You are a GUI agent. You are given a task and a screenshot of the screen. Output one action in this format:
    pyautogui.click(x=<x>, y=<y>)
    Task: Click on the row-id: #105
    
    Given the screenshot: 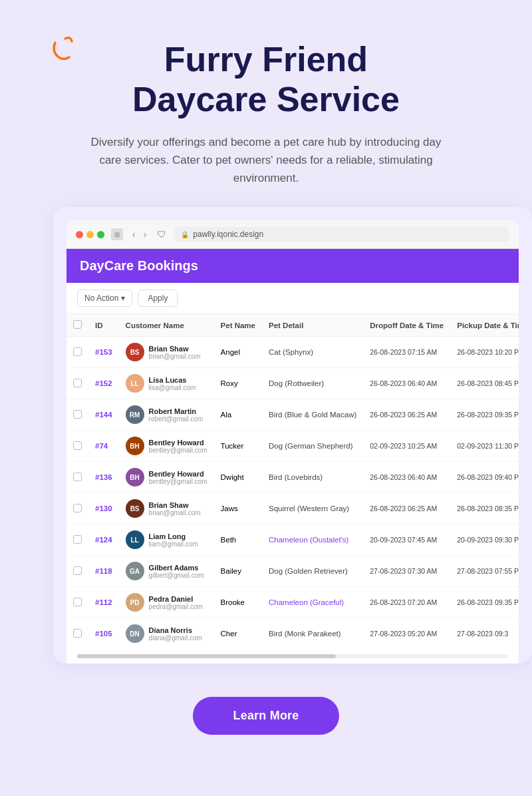 What is the action you would take?
    pyautogui.click(x=104, y=634)
    